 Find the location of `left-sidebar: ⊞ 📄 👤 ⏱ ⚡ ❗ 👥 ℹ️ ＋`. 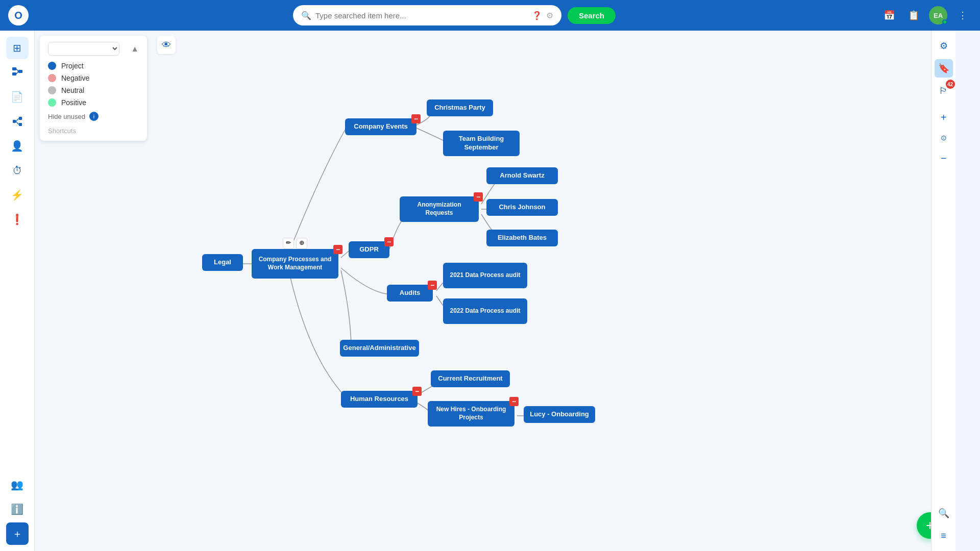

left-sidebar: ⊞ 📄 👤 ⏱ ⚡ ❗ 👥 ℹ️ ＋ is located at coordinates (17, 291).